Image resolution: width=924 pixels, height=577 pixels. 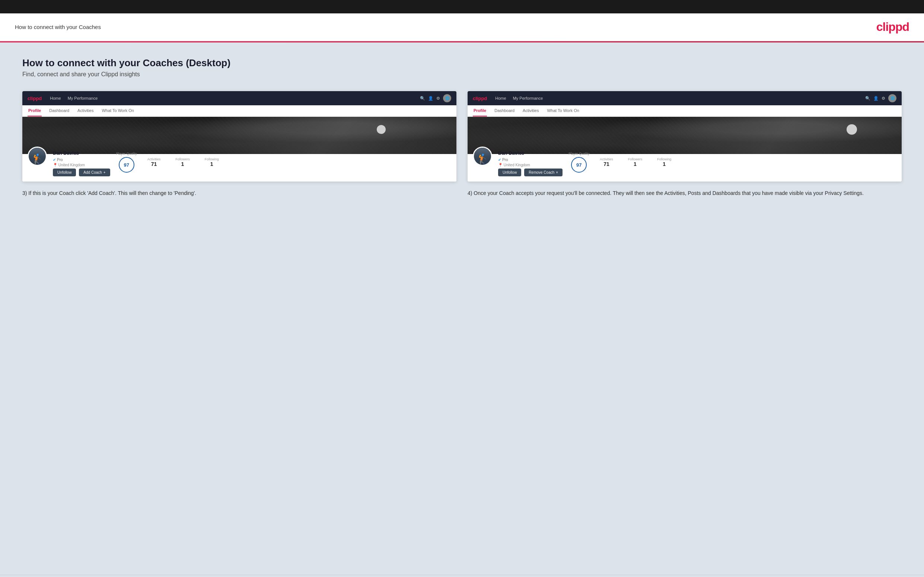 What do you see at coordinates (462, 27) in the screenshot?
I see `header: How to connect with your Coaches clippd` at bounding box center [462, 27].